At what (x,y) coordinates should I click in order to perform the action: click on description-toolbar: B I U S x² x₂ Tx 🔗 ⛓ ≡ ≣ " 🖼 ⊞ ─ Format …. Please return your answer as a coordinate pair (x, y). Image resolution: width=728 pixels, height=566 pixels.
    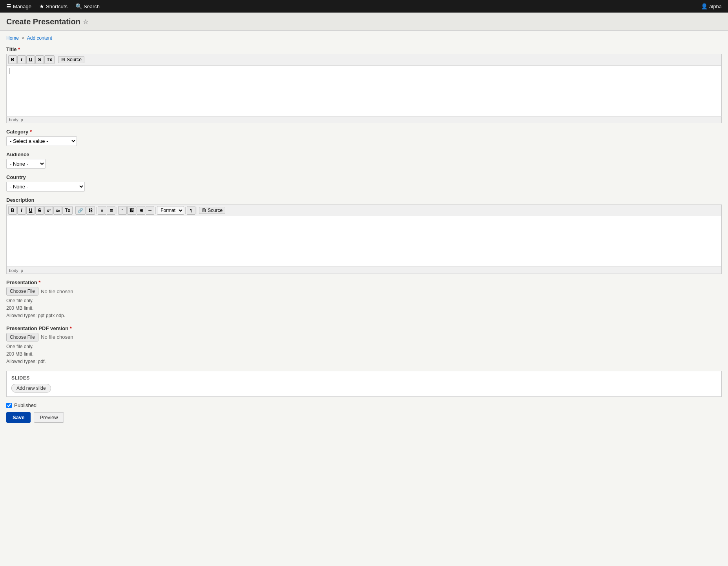
    Looking at the image, I should click on (364, 210).